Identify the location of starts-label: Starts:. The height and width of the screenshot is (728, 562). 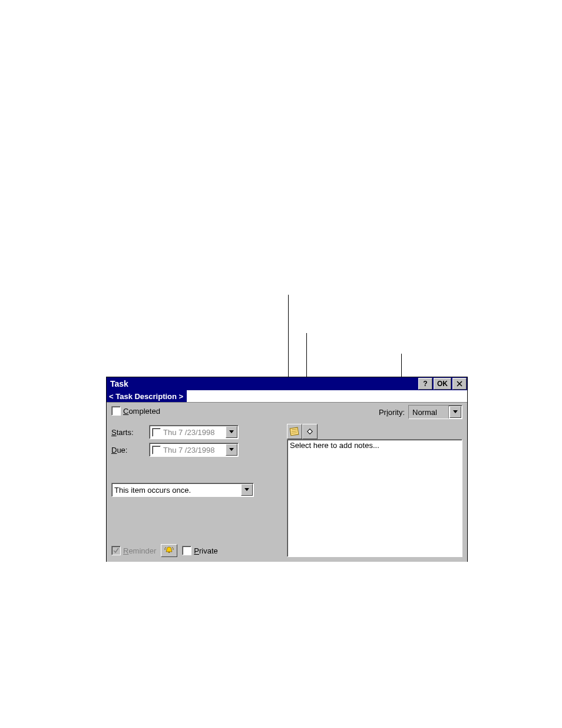
(128, 433).